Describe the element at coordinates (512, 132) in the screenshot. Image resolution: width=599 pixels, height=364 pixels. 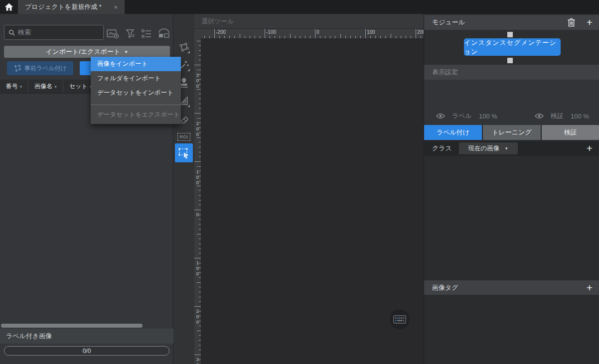
I see `tab-training: トレーニング` at that location.